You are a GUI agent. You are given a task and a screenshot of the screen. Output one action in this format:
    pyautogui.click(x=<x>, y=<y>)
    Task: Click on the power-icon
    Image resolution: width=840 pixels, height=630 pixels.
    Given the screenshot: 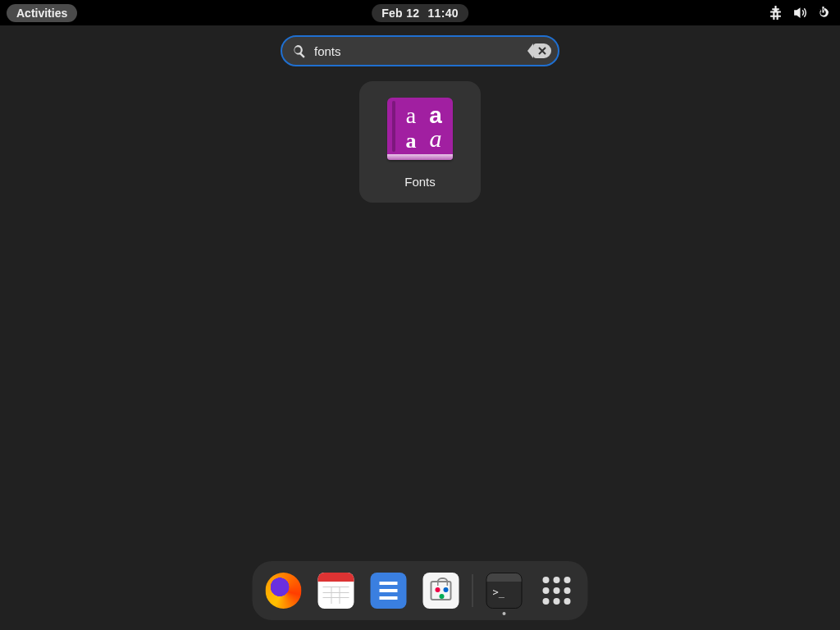 What is the action you would take?
    pyautogui.click(x=824, y=13)
    